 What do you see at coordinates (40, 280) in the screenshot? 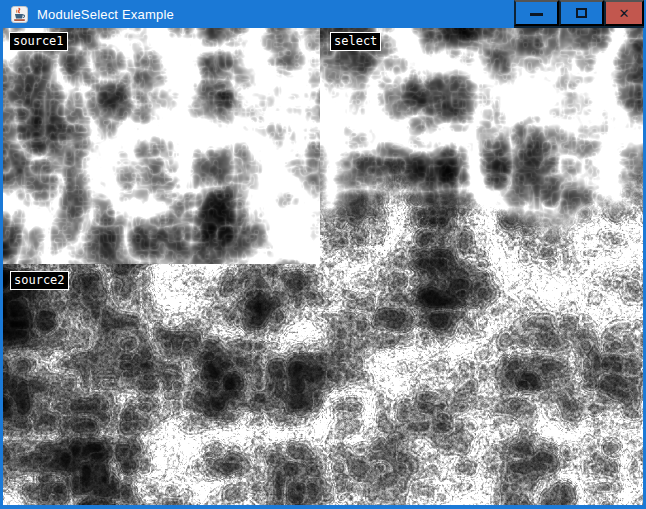
I see `source2-label: source2` at bounding box center [40, 280].